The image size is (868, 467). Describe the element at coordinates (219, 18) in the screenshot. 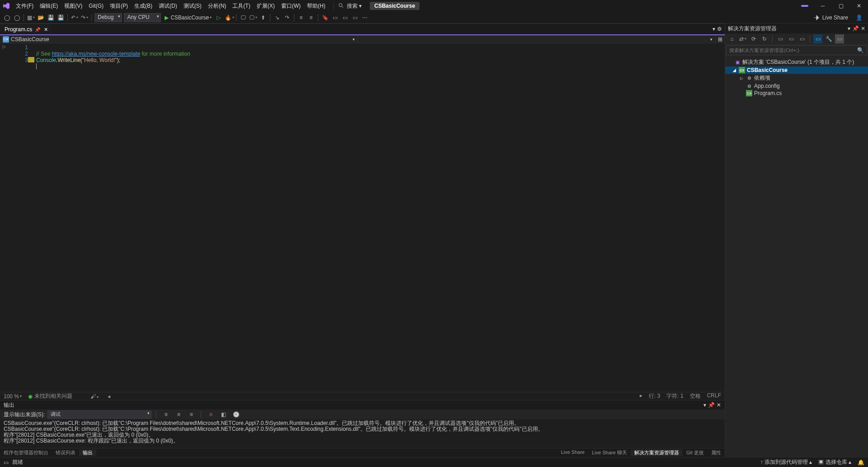

I see `start-without-debug-icon: ▷` at that location.